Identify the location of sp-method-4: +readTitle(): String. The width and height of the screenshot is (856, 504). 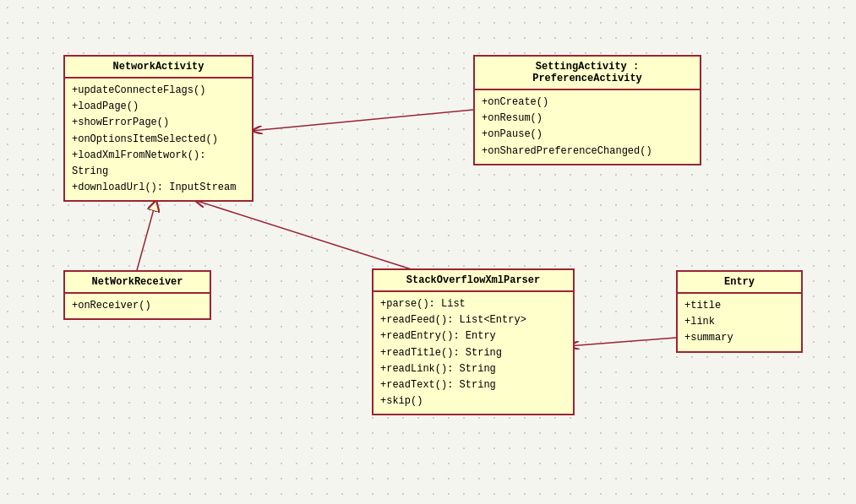
(473, 353).